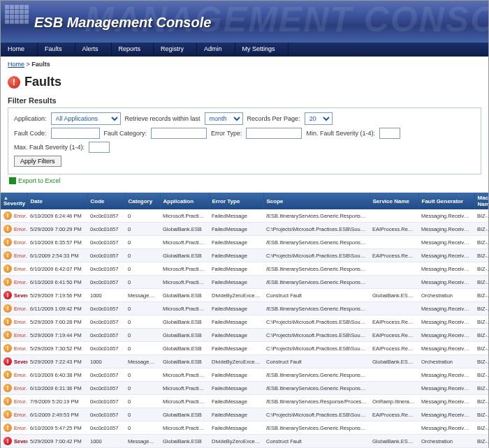 This screenshot has height=448, width=489. What do you see at coordinates (245, 100) in the screenshot?
I see `filter-heading: Filter Results` at bounding box center [245, 100].